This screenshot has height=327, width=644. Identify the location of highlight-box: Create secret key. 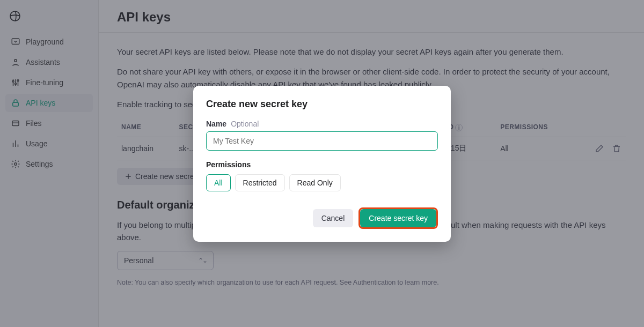
(398, 218).